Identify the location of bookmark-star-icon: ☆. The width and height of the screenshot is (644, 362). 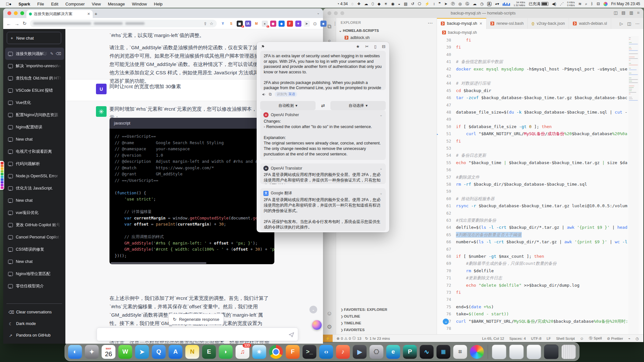
(212, 24).